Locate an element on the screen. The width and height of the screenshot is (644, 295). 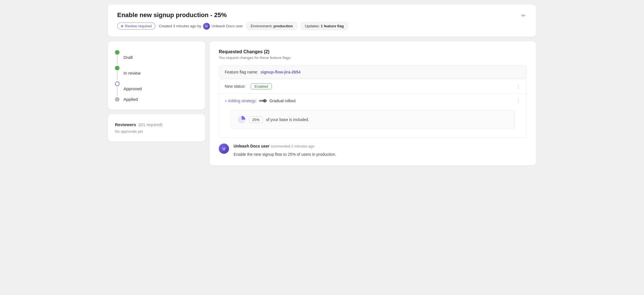
step-dot-applied is located at coordinates (117, 99).